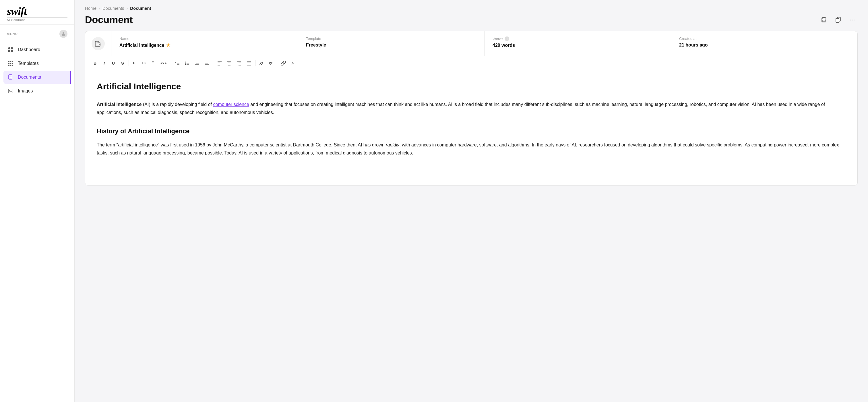 The width and height of the screenshot is (868, 402). What do you see at coordinates (104, 63) in the screenshot?
I see `italic-button: I` at bounding box center [104, 63].